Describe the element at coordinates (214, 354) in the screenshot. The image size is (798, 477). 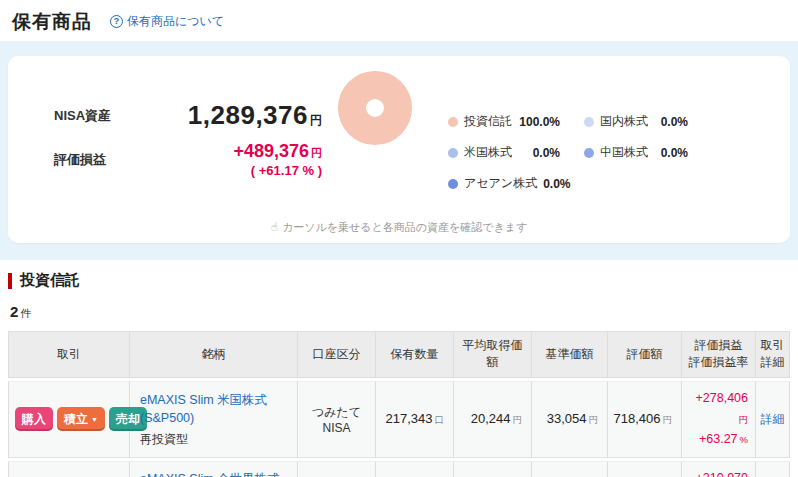
I see `header-name: 銘柄` at that location.